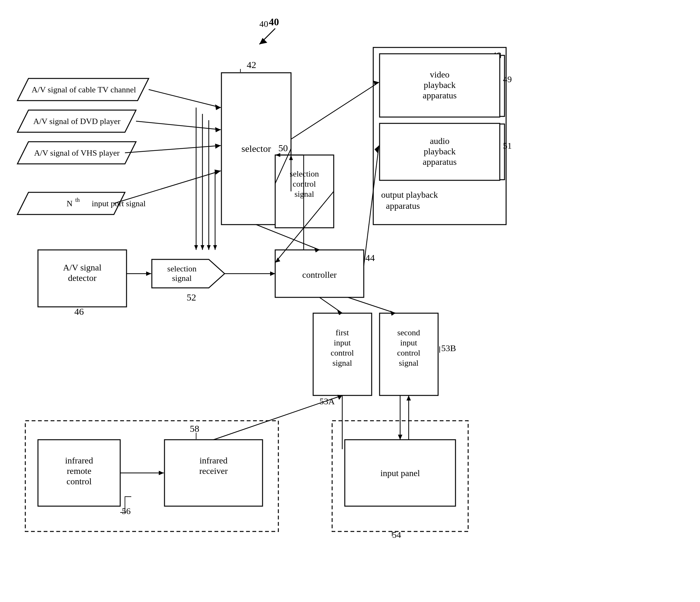 This screenshot has width=700, height=602. I want to click on svg-text: second, so click(409, 332).